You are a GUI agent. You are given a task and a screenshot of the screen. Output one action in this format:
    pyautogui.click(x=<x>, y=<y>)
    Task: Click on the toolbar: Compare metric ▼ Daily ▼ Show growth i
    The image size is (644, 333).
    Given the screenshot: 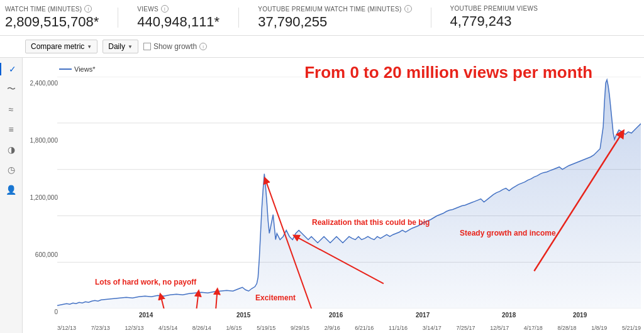 What is the action you would take?
    pyautogui.click(x=322, y=46)
    